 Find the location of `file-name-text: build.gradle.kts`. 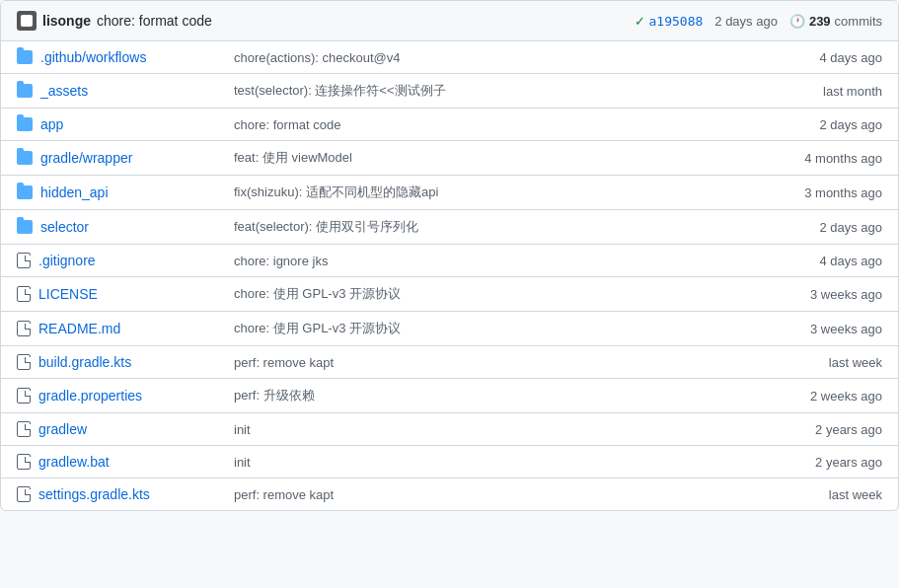

file-name-text: build.gradle.kts is located at coordinates (85, 362).